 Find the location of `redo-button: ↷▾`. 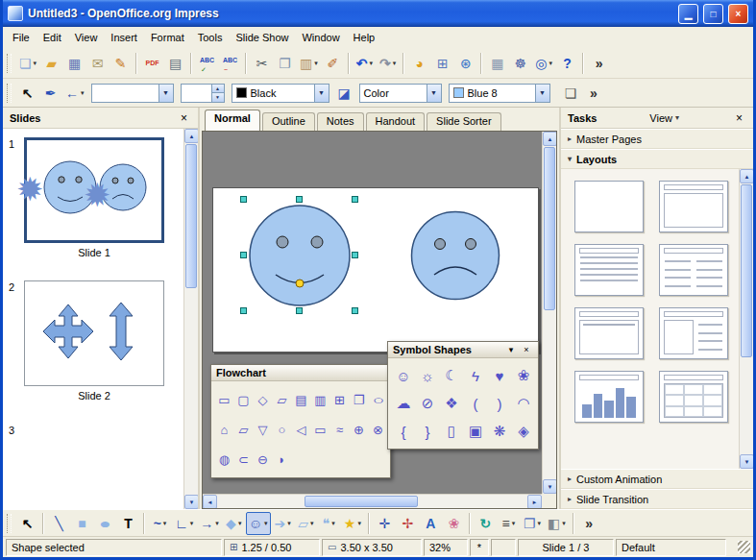

redo-button: ↷▾ is located at coordinates (388, 63).